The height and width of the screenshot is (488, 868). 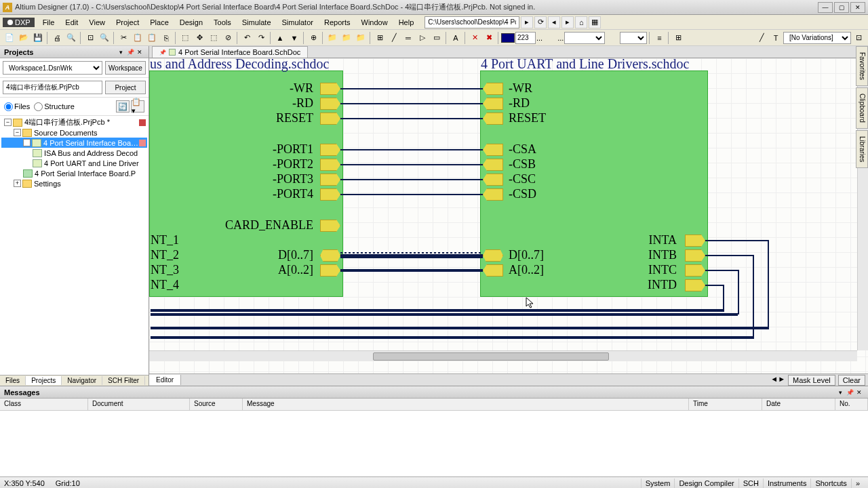 I want to click on files-radio: Files, so click(x=17, y=107).